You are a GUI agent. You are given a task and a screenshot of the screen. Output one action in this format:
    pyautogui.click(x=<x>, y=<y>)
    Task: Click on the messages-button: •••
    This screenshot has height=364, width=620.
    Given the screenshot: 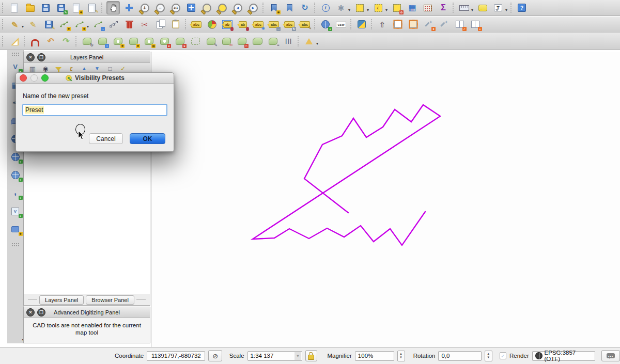 What is the action you would take?
    pyautogui.click(x=611, y=356)
    